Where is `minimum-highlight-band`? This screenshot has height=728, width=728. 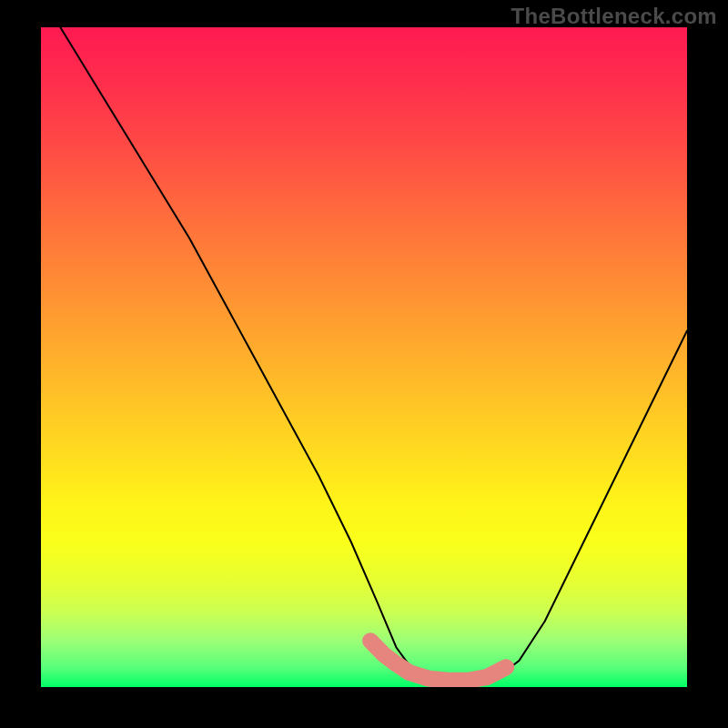 minimum-highlight-band is located at coordinates (439, 661).